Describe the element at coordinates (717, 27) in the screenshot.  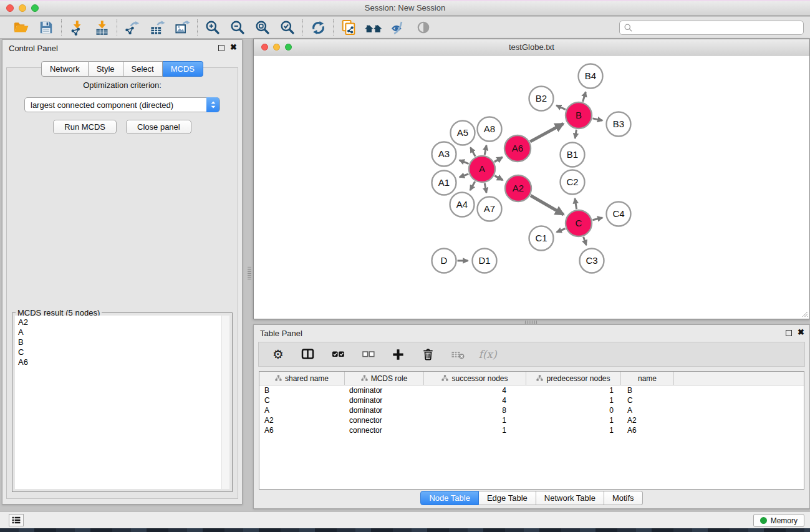
I see `search-input` at that location.